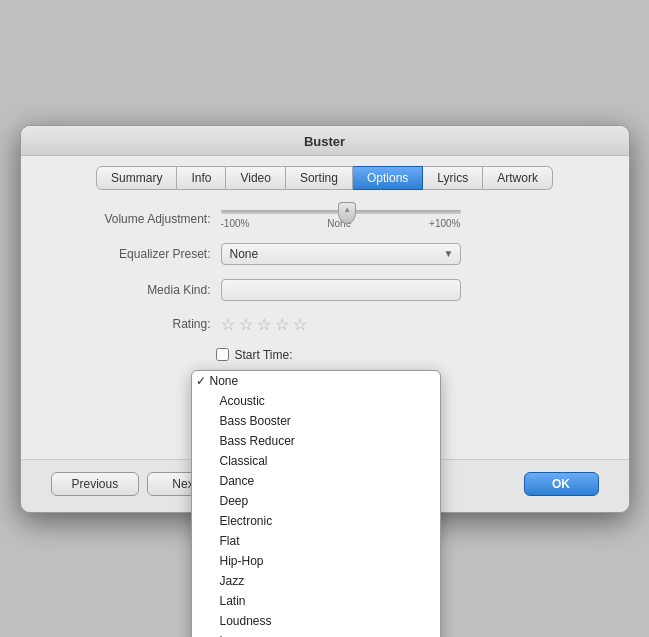  What do you see at coordinates (264, 324) in the screenshot?
I see `rating-stars: ☆ ☆ ☆ ☆ ☆` at bounding box center [264, 324].